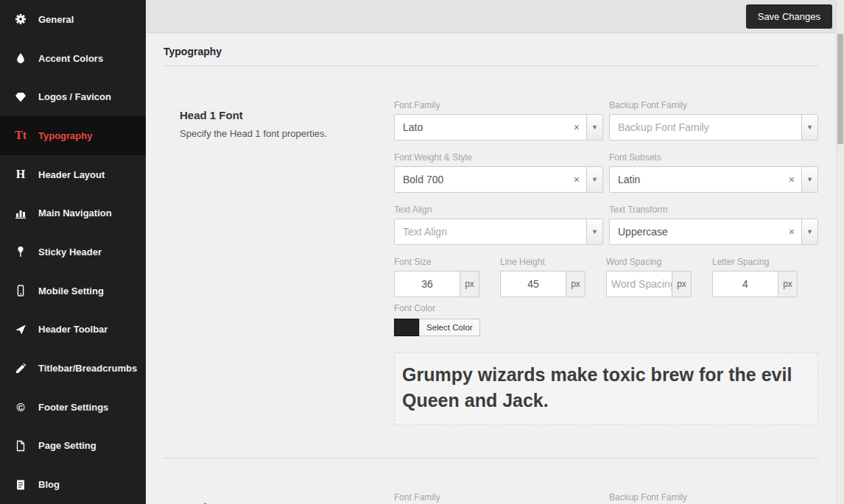 This screenshot has width=844, height=504. What do you see at coordinates (21, 135) in the screenshot?
I see `typography-icon: Tt` at bounding box center [21, 135].